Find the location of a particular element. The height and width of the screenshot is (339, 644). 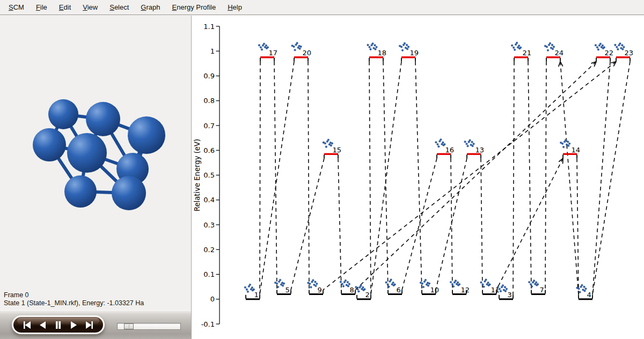

playback-control-strip is located at coordinates (96, 325).